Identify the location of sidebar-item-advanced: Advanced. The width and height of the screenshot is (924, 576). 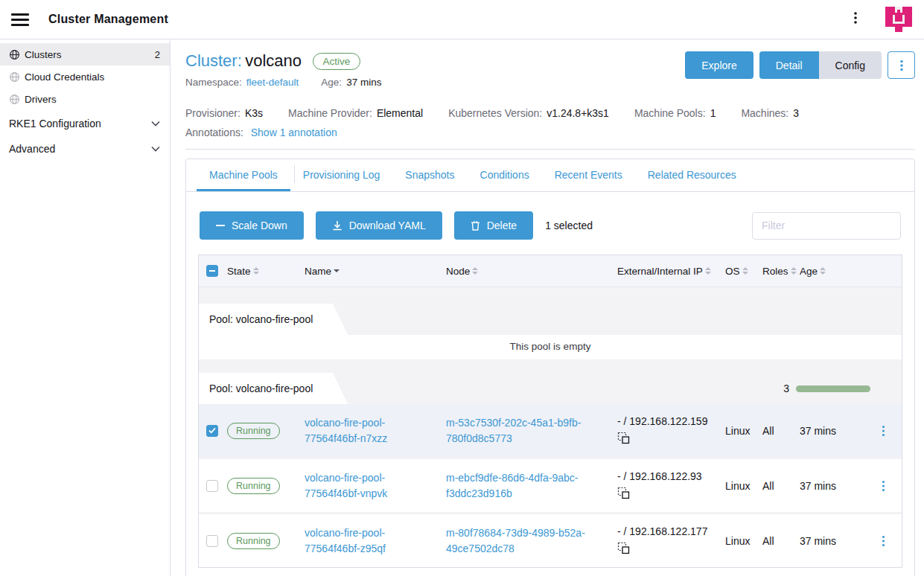
(85, 149).